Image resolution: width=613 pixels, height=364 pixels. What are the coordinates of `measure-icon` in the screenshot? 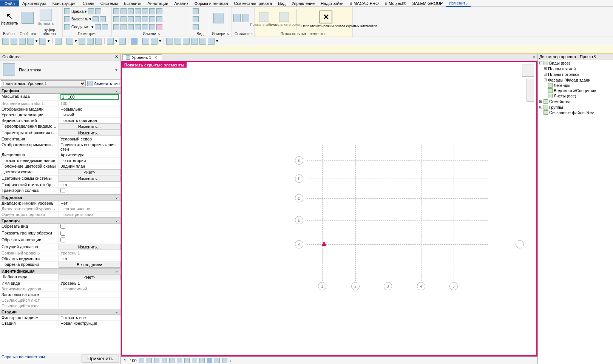 It's located at (219, 18).